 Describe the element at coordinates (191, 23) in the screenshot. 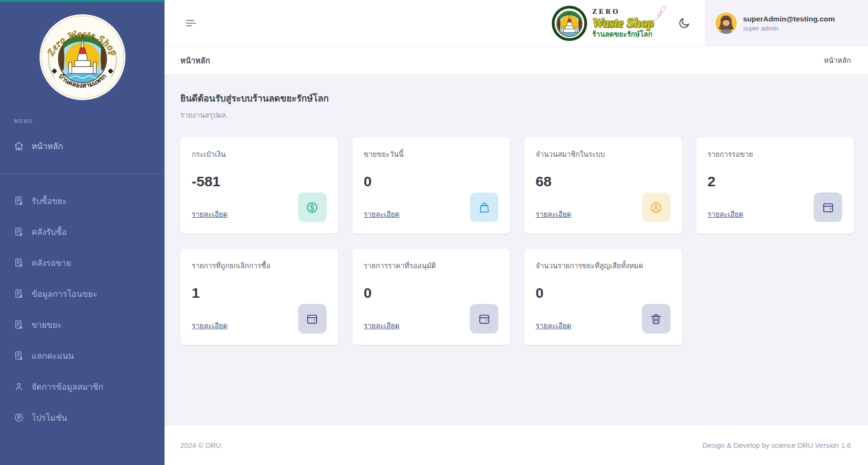

I see `hamburger-icon` at that location.